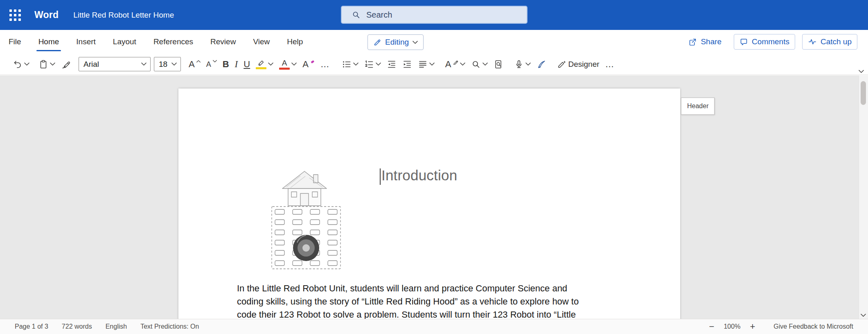 This screenshot has width=868, height=334. Describe the element at coordinates (195, 64) in the screenshot. I see `grow-font-button: A` at that location.